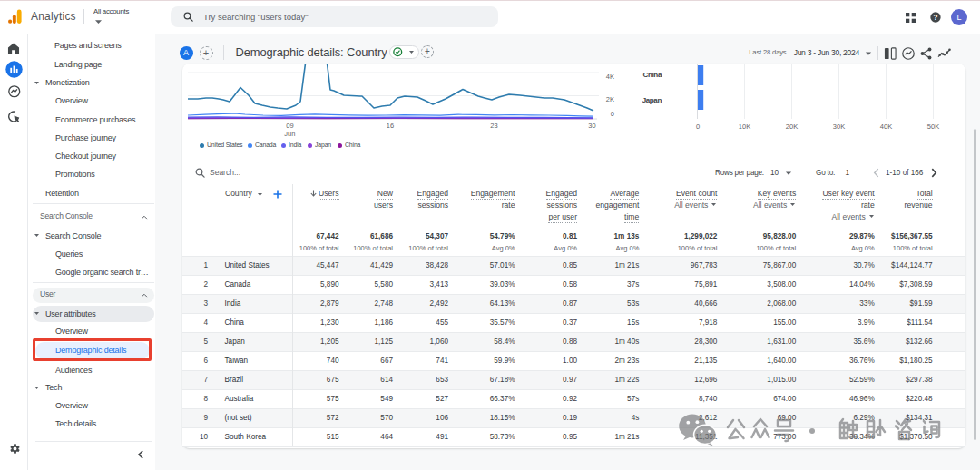  Describe the element at coordinates (390, 125) in the screenshot. I see `svg-text: 16` at that location.